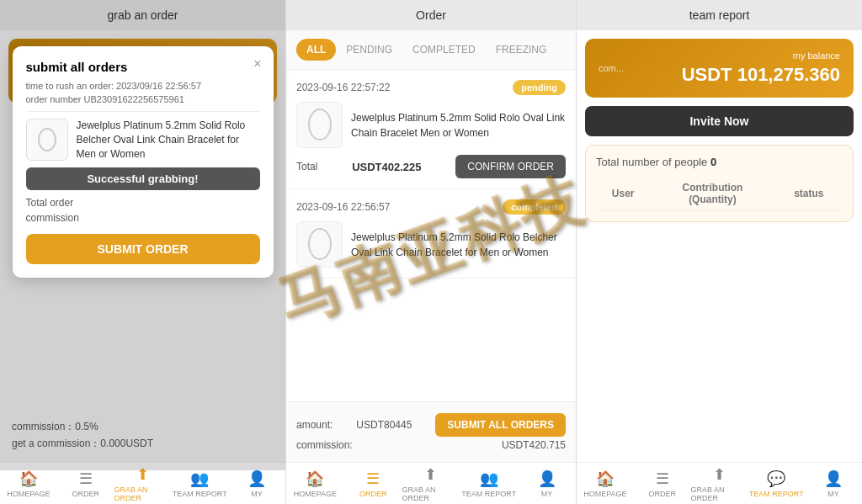  Describe the element at coordinates (444, 50) in the screenshot. I see `tab-completed: COMPLETED` at that location.